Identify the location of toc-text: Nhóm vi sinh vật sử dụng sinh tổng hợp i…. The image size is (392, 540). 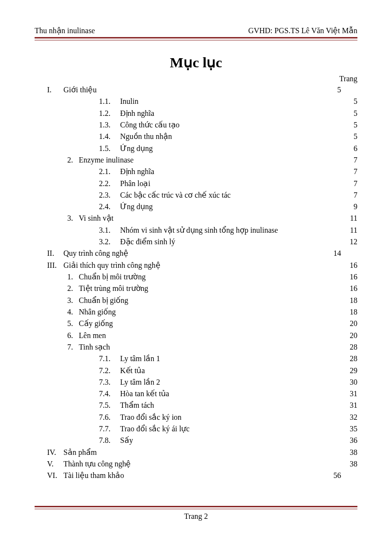
(199, 230).